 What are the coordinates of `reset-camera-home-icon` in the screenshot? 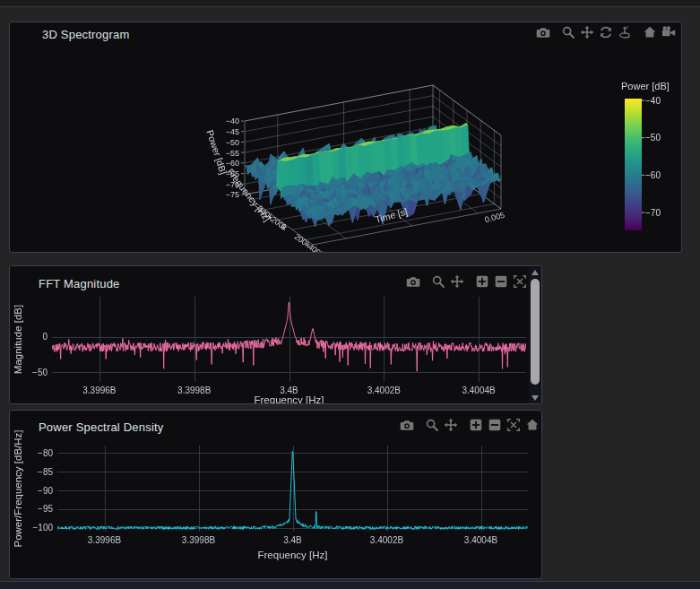 It's located at (650, 32).